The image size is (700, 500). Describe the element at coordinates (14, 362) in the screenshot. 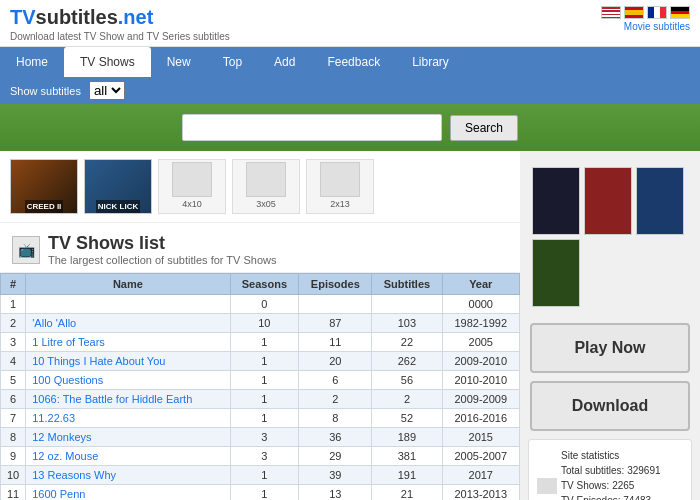

I see `cell-num: 4` at that location.